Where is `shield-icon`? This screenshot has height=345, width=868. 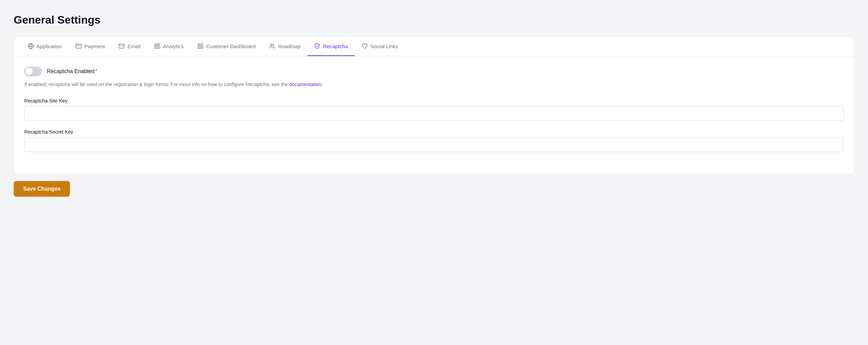
shield-icon is located at coordinates (317, 46).